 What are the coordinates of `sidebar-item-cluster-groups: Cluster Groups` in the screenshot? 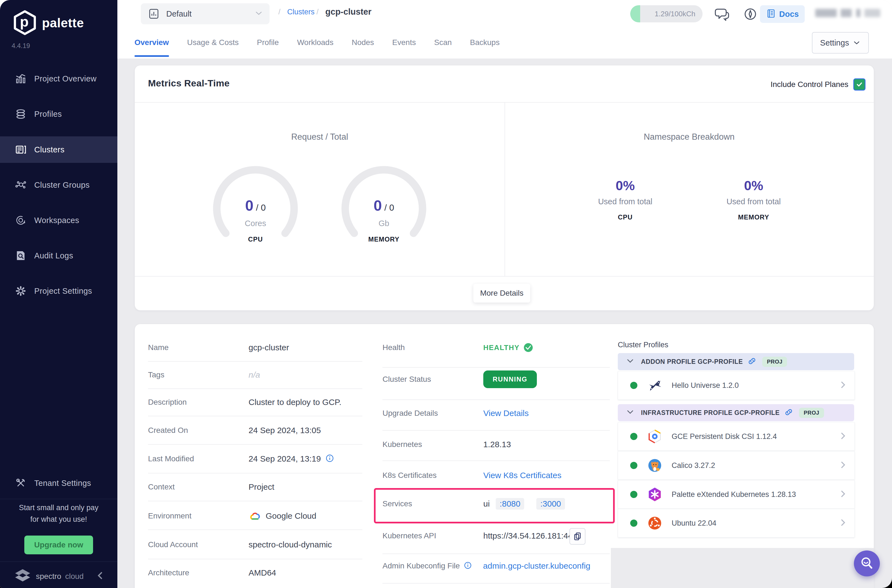 It's located at (59, 185).